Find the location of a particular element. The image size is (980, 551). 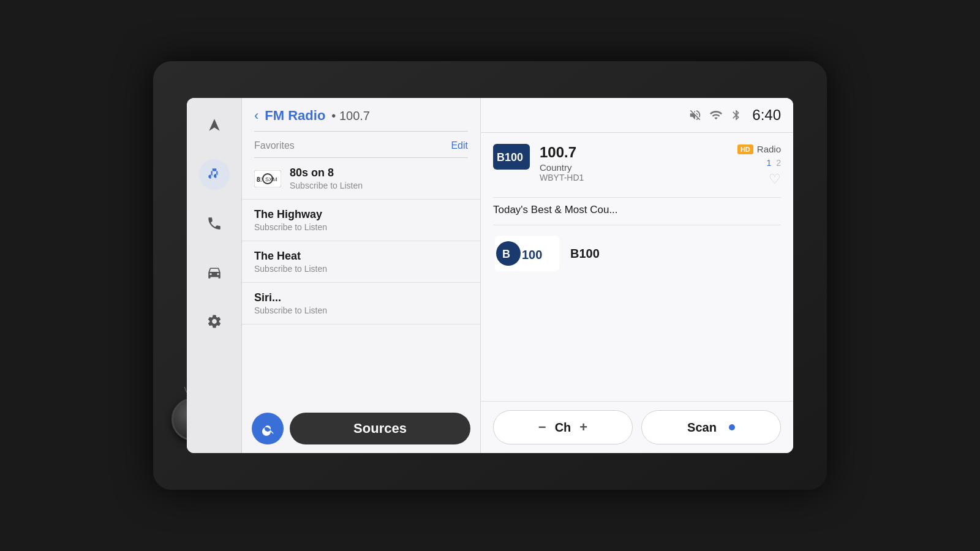

favorite-item-80s-on-8: 8⃝ SXM 80s on 8 Subscribe to Listen is located at coordinates (361, 179).